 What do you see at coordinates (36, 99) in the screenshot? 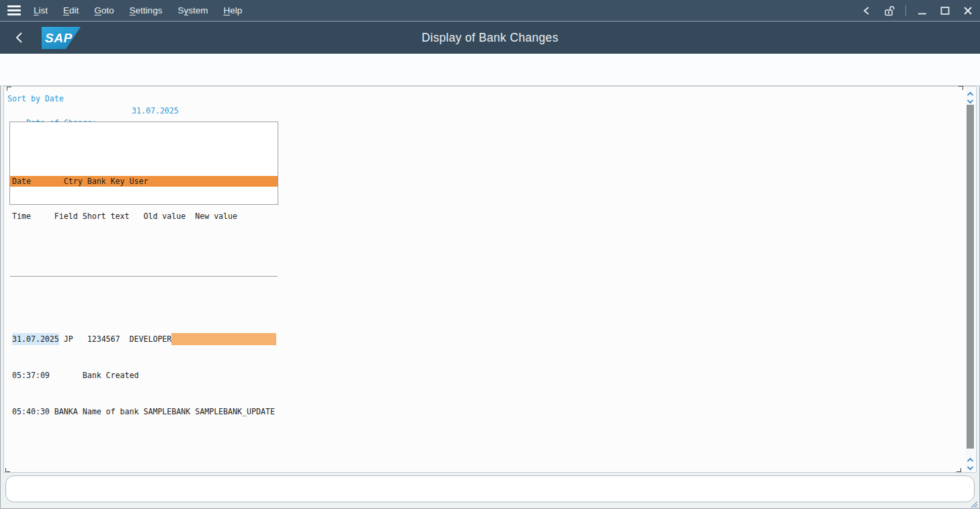
I see `sort-by-line: Sort by Date` at bounding box center [36, 99].